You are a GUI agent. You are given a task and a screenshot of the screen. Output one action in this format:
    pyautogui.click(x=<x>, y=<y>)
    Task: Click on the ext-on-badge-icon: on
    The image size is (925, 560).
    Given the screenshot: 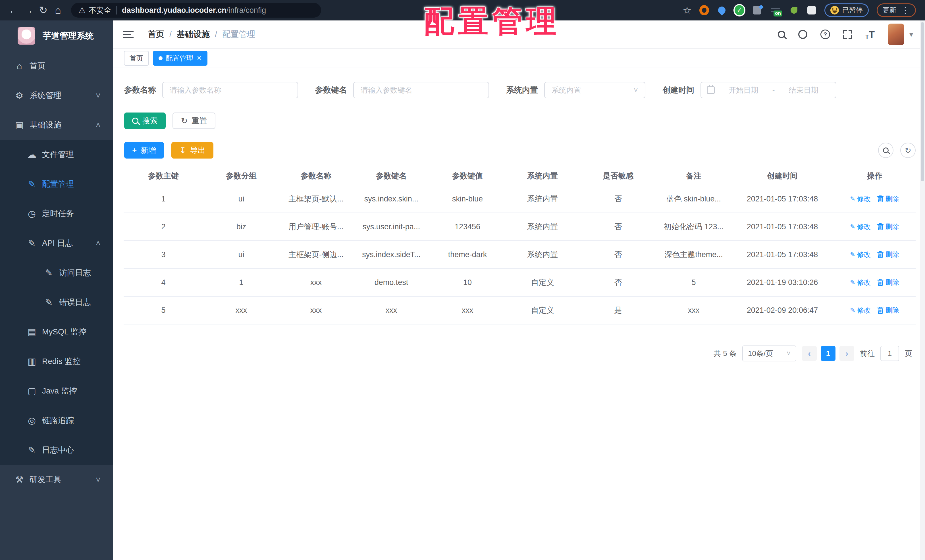 What is the action you would take?
    pyautogui.click(x=776, y=10)
    